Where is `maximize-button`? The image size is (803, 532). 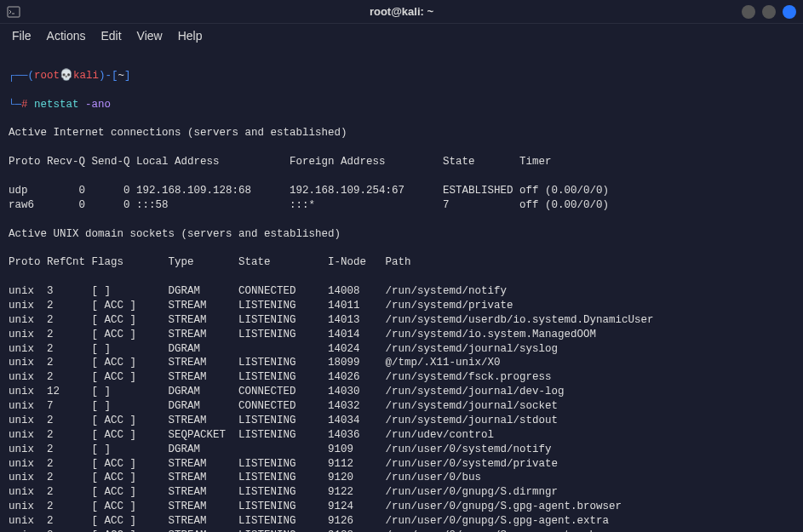 maximize-button is located at coordinates (769, 12).